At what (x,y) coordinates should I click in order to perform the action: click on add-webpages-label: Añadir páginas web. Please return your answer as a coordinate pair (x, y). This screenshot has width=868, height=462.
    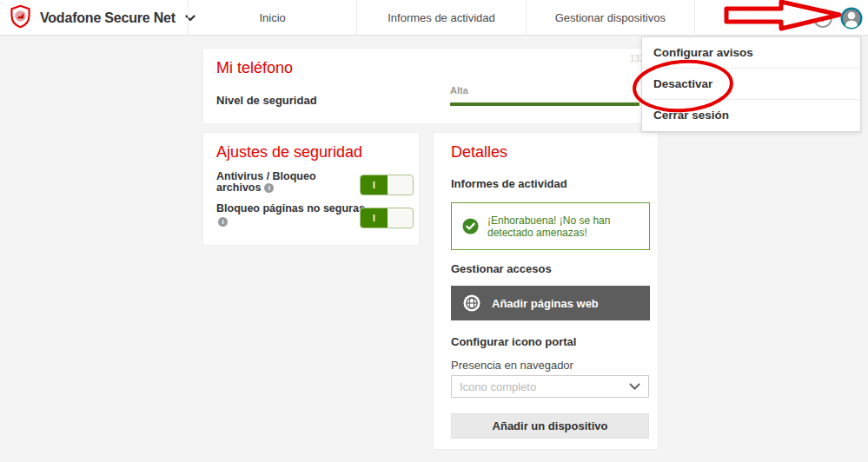
    Looking at the image, I should click on (546, 304).